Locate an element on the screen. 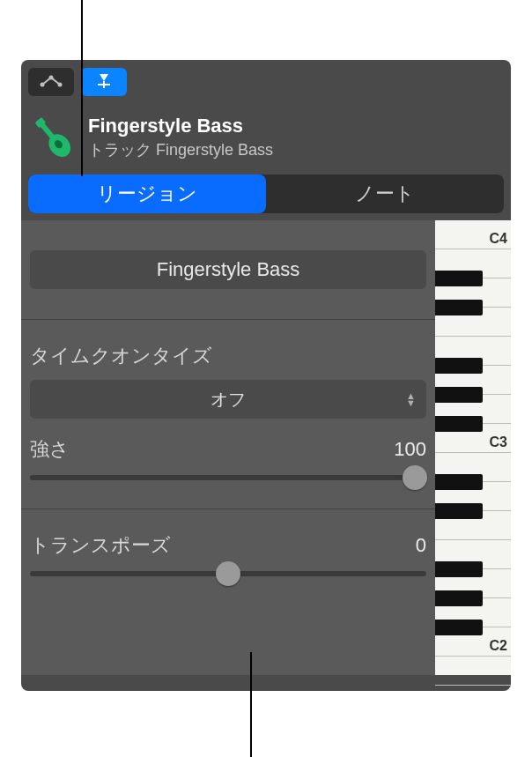 The width and height of the screenshot is (532, 757). strength-slider is located at coordinates (228, 478).